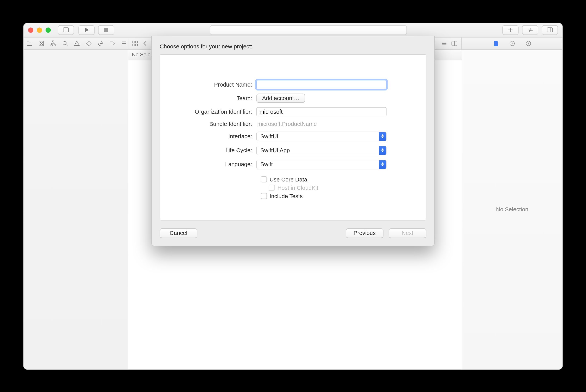  Describe the element at coordinates (113, 43) in the screenshot. I see `breakpoint-navigator-tab` at that location.